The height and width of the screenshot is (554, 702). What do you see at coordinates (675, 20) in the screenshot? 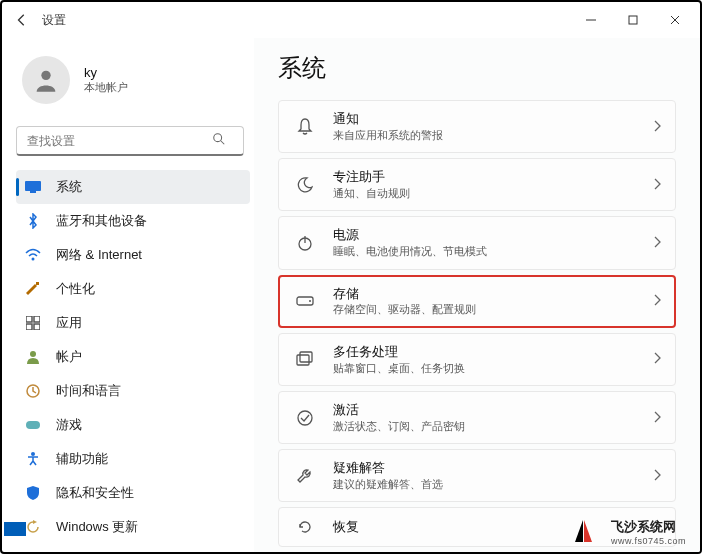
I see `close-button` at bounding box center [675, 20].